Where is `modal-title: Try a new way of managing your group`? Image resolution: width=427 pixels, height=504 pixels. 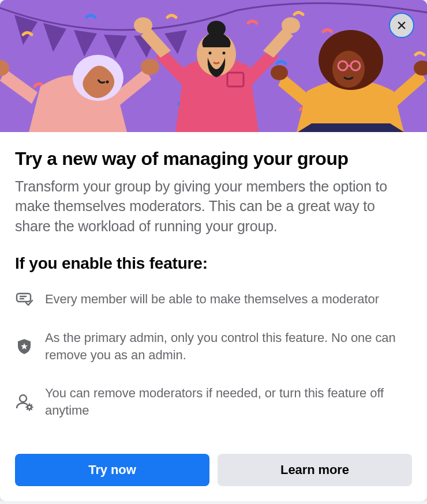 modal-title: Try a new way of managing your group is located at coordinates (214, 159).